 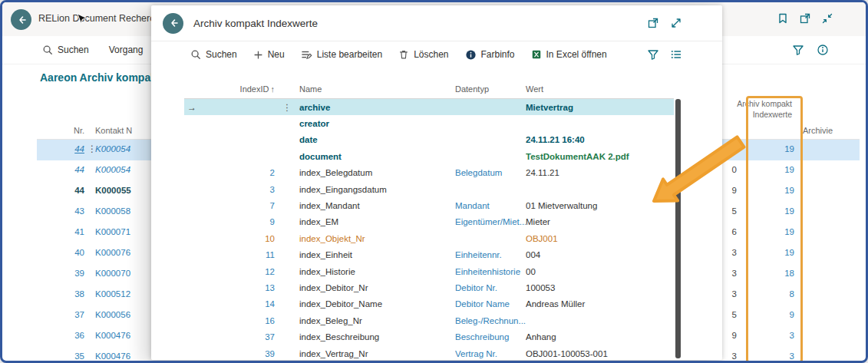 What do you see at coordinates (429, 336) in the screenshot?
I see `table-row: 37 index_Beschreibung Beschreibung Anhan…` at bounding box center [429, 336].